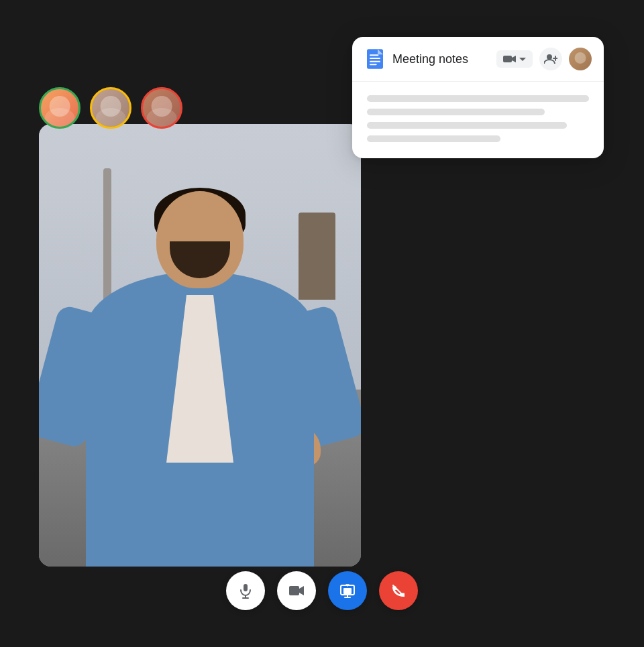 This screenshot has width=644, height=647. What do you see at coordinates (347, 591) in the screenshot?
I see `present-button` at bounding box center [347, 591].